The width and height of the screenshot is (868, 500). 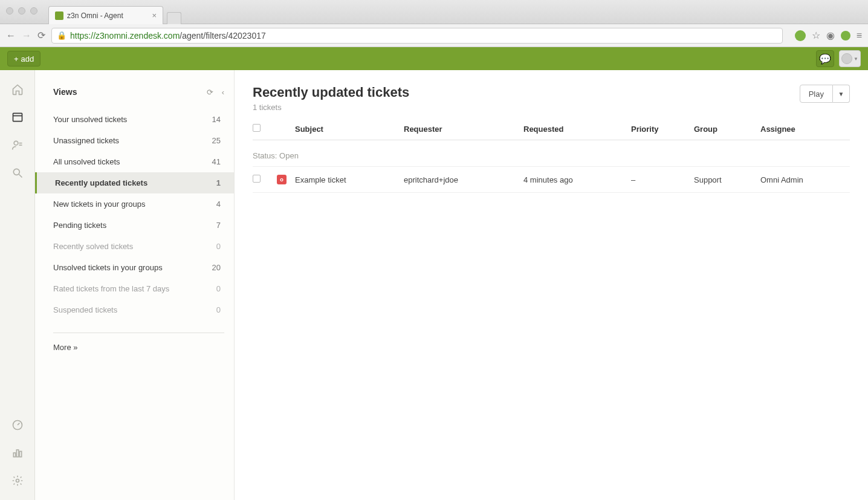 I want to click on menu-icon: ≡, so click(x=860, y=36).